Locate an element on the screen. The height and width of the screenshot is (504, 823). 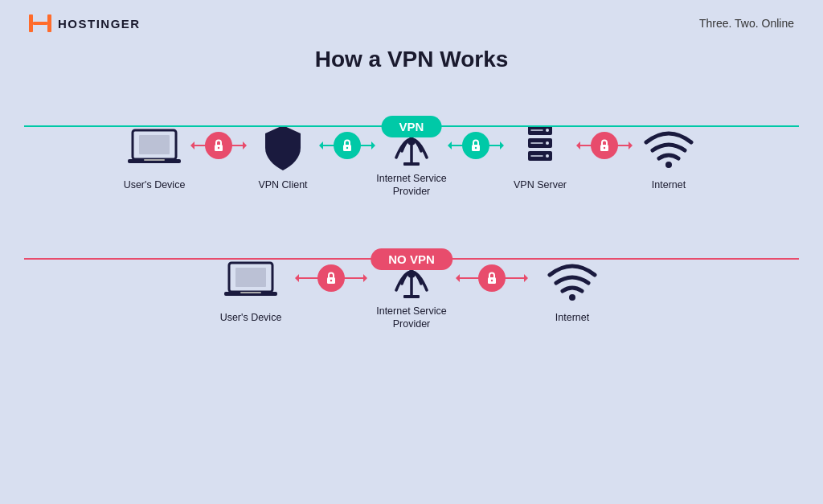
vpn-isp-label: Internet ServiceProvider is located at coordinates (412, 185).